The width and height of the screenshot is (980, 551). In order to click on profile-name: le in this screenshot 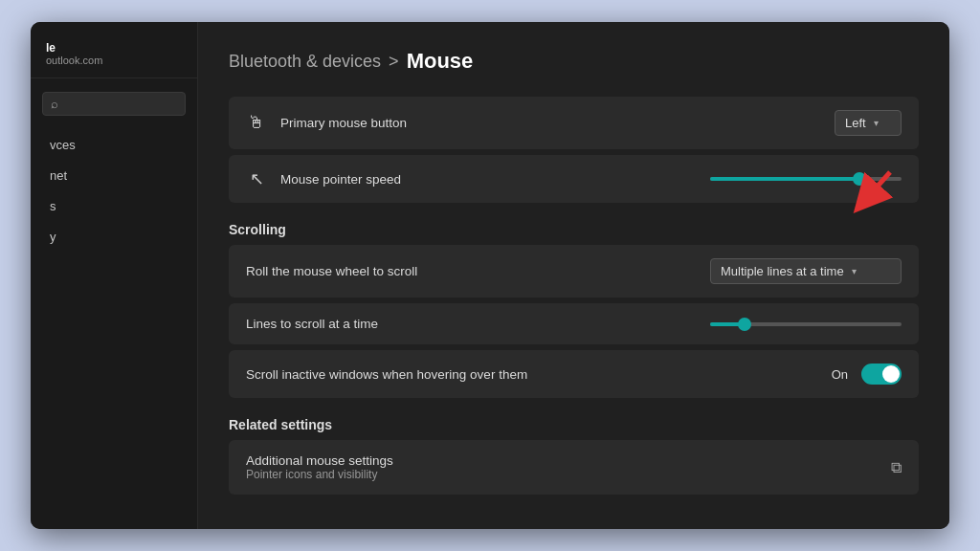, I will do `click(114, 48)`.